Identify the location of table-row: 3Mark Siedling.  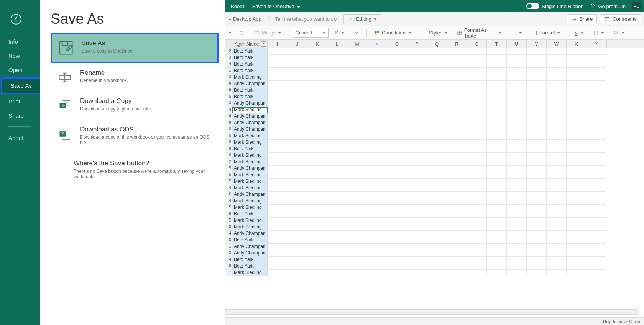
(435, 77).